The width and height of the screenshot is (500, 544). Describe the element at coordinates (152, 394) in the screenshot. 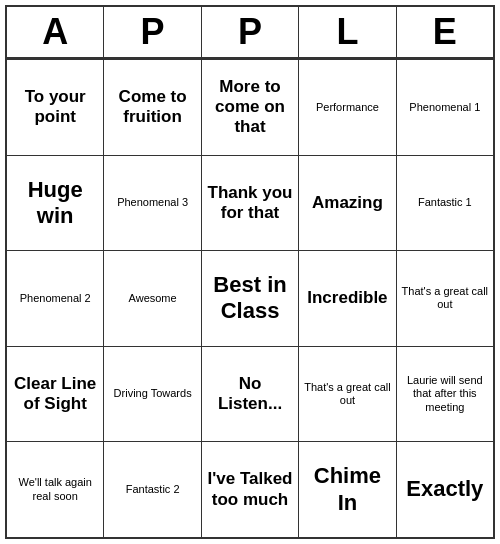

I see `bingo-cell: Driving Towards` at that location.